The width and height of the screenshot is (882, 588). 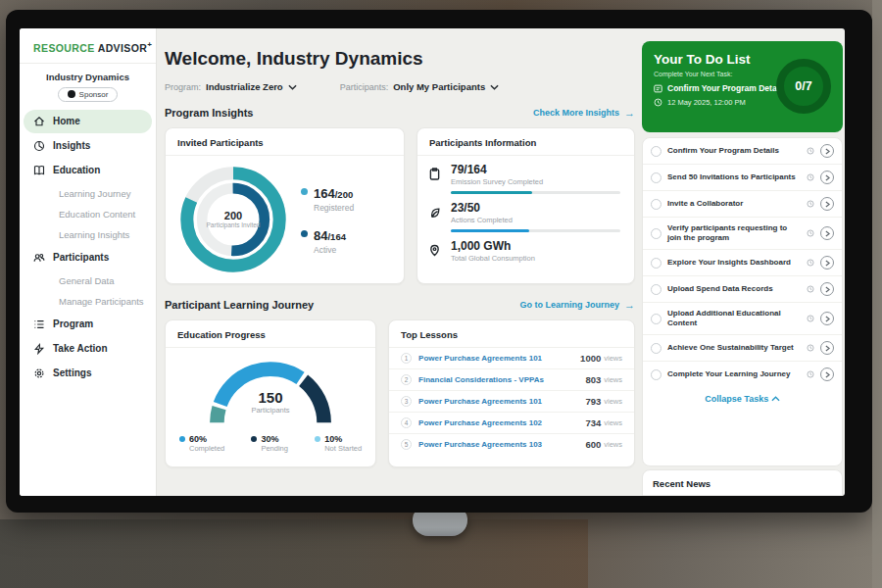 I want to click on sidebar-item-label: Home, so click(x=67, y=122).